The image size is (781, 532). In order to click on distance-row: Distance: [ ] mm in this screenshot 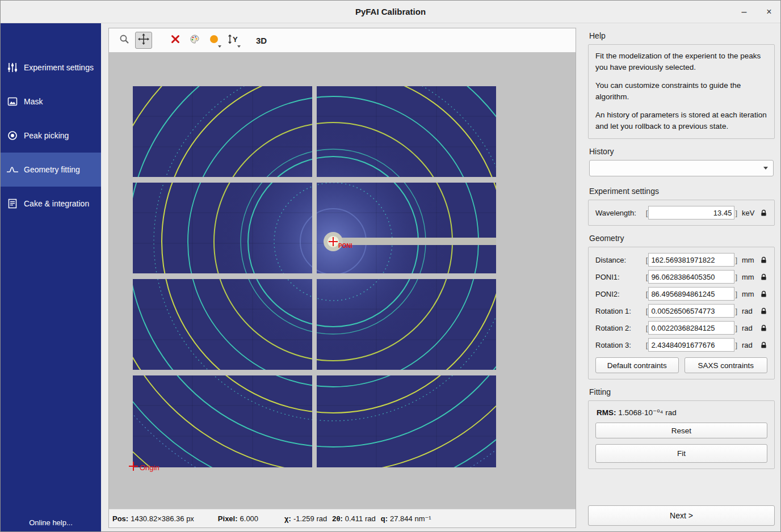, I will do `click(681, 260)`.